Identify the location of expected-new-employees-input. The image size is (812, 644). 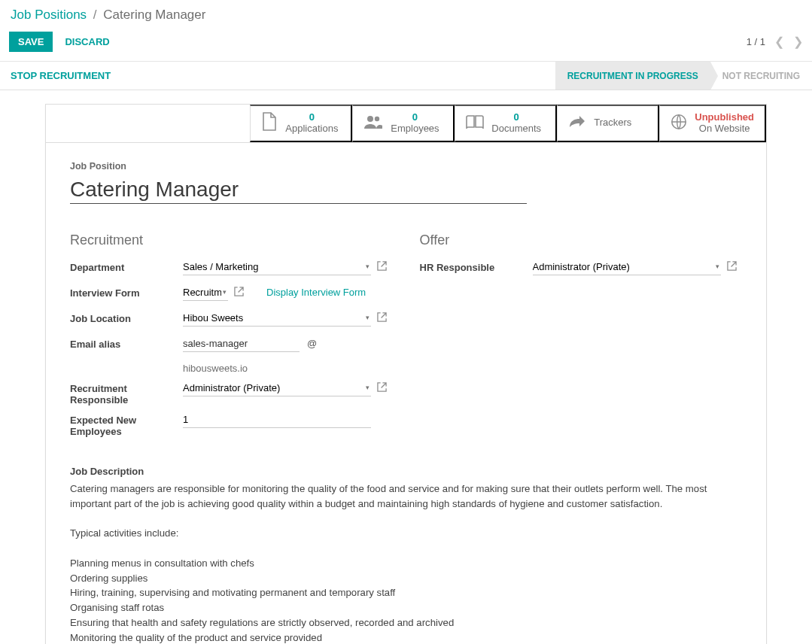
(277, 420).